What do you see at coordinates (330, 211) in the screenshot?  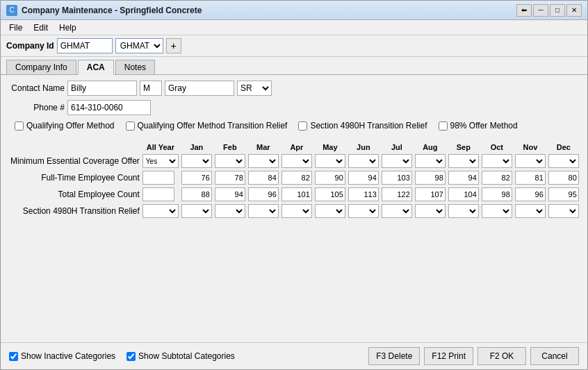 I see `s4980h-may-select` at bounding box center [330, 211].